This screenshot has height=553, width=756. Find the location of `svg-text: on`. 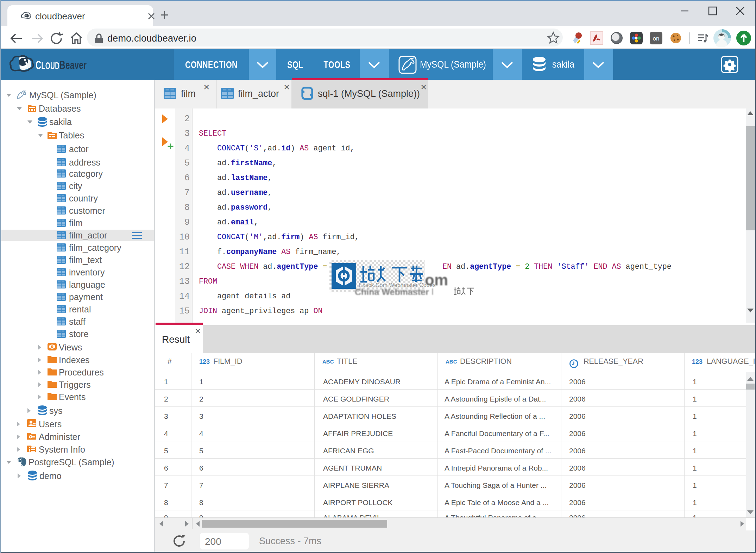

svg-text: on is located at coordinates (656, 39).